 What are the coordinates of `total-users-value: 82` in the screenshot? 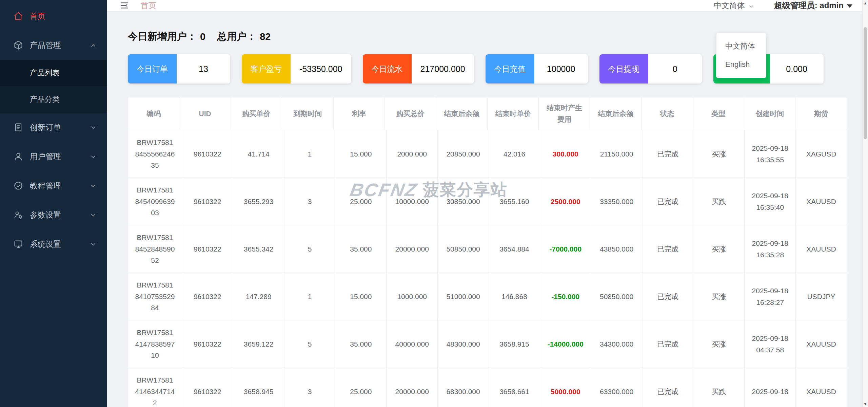 It's located at (265, 37).